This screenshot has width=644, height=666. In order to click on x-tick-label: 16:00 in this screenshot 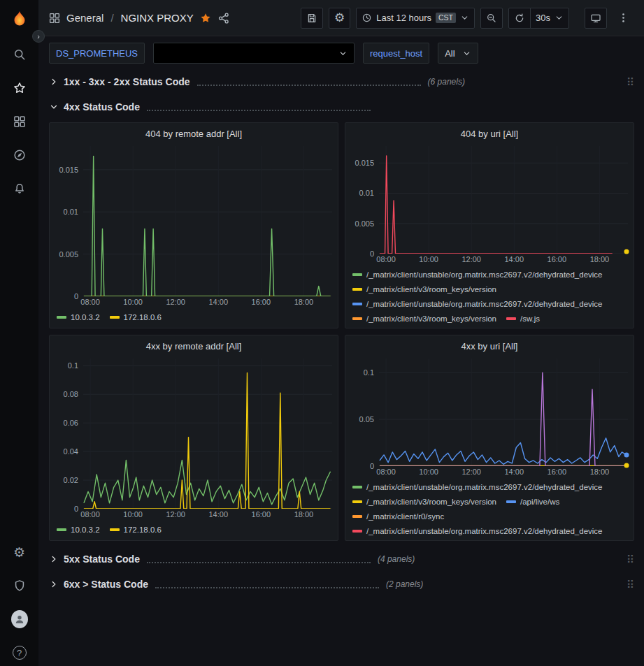, I will do `click(557, 259)`.